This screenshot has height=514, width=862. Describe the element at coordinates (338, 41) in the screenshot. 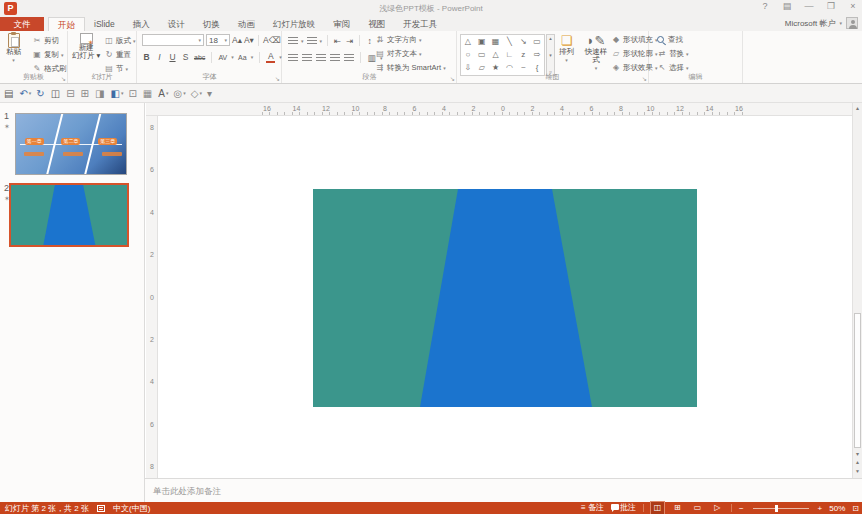

I see `decrease-indent-icon: ⇤` at that location.